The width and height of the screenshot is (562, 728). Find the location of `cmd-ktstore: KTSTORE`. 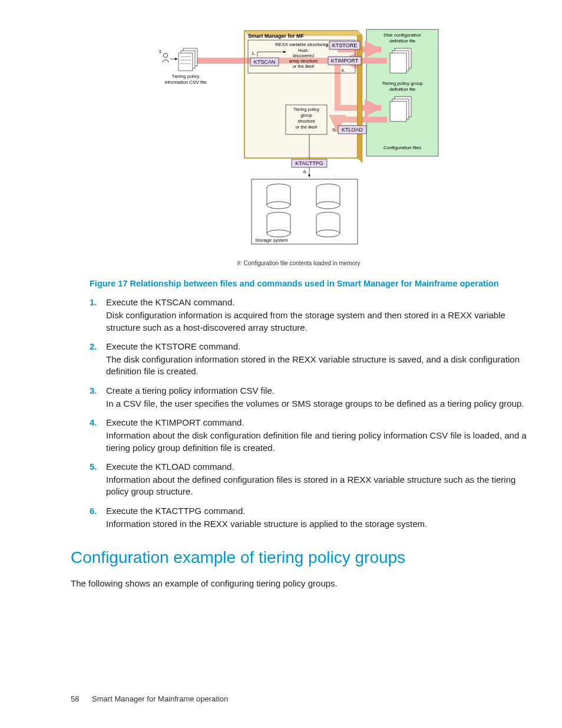

cmd-ktstore: KTSTORE is located at coordinates (345, 45).